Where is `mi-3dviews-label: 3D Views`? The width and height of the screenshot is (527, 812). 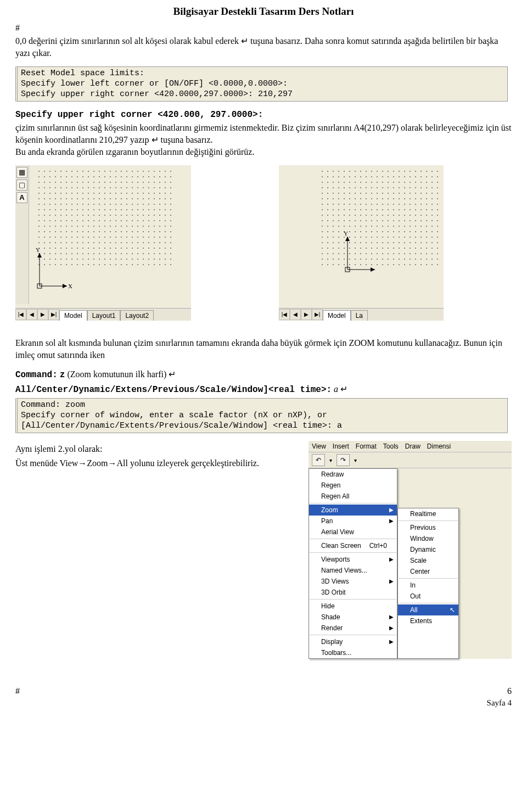 mi-3dviews-label: 3D Views is located at coordinates (335, 581).